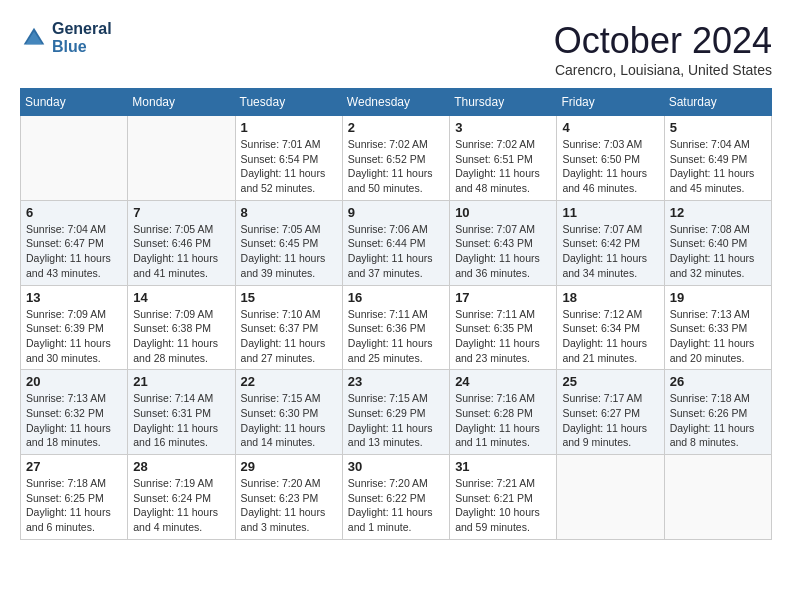 Image resolution: width=792 pixels, height=612 pixels. What do you see at coordinates (181, 382) in the screenshot?
I see `day-number: 21` at bounding box center [181, 382].